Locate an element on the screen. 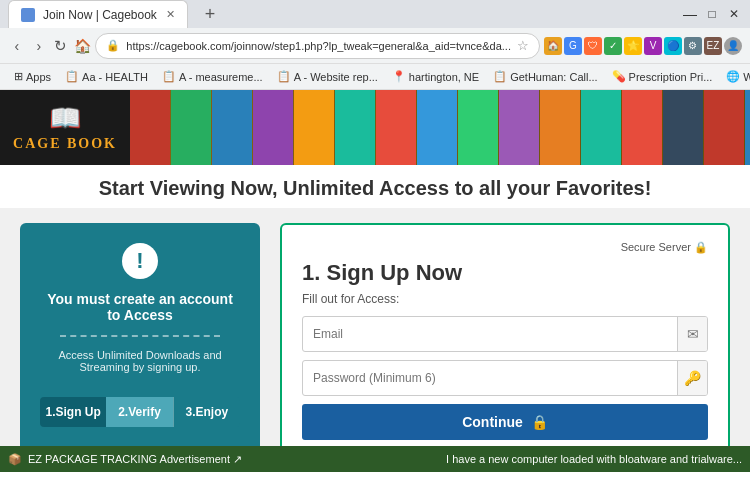 This screenshot has height=504, width=750. step-2: 2.Verify is located at coordinates (139, 412).